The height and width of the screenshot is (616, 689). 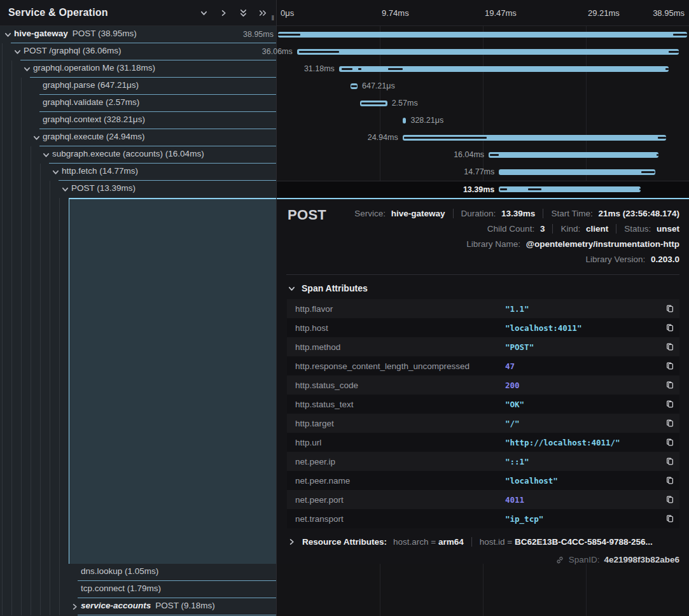 I want to click on operation-name: tcp.connect (1.79ms), so click(x=121, y=588).